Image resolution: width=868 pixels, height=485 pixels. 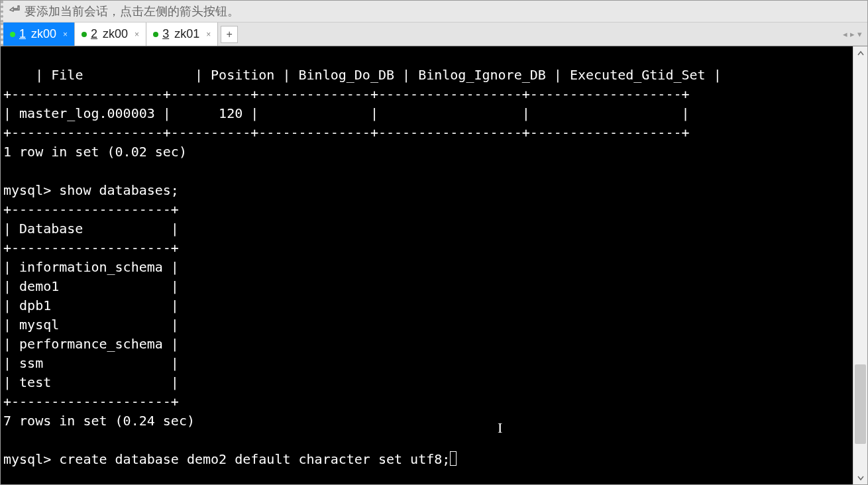 I want to click on terminal-prompt-line: mysql> create database demo2 default cha…, so click(x=227, y=459).